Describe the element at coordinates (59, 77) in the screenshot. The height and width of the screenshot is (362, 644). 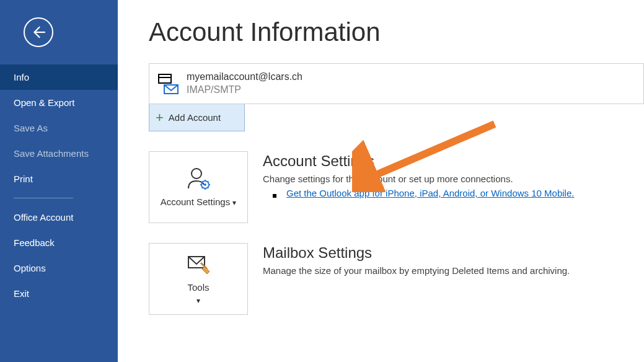
I see `sidebar-item-info: Info` at that location.